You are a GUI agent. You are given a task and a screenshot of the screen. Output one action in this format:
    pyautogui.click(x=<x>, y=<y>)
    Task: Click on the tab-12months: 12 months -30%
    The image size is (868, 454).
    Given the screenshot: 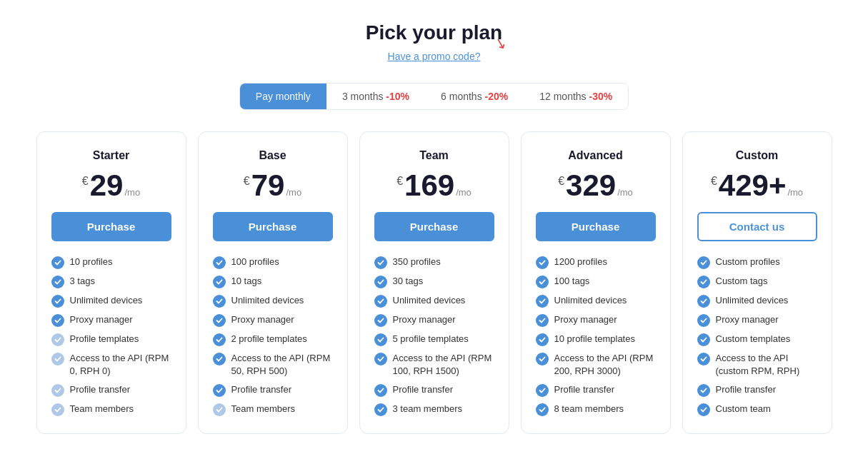 What is the action you would take?
    pyautogui.click(x=576, y=96)
    